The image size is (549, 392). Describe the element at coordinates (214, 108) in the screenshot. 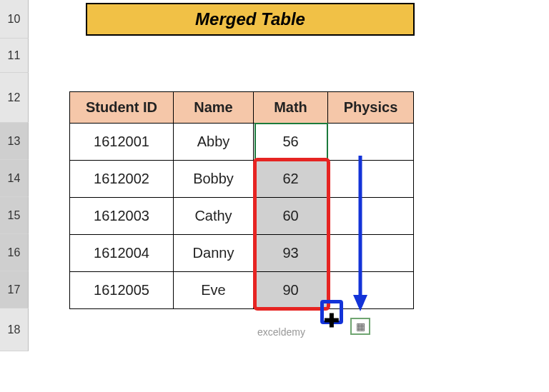

I see `header-name: Name` at that location.